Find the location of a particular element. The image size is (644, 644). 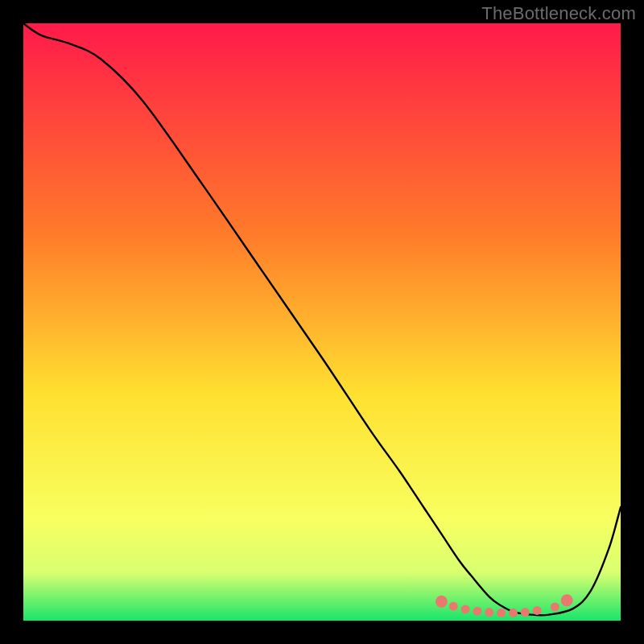

watermark-text: TheBottleneck.com is located at coordinates (559, 14).